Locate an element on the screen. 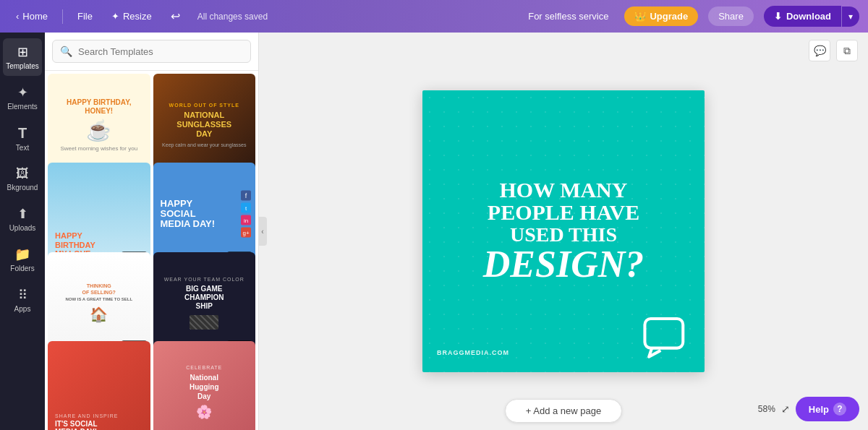 Image resolution: width=868 pixels, height=430 pixels. templates-icon: ⊞ is located at coordinates (23, 52).